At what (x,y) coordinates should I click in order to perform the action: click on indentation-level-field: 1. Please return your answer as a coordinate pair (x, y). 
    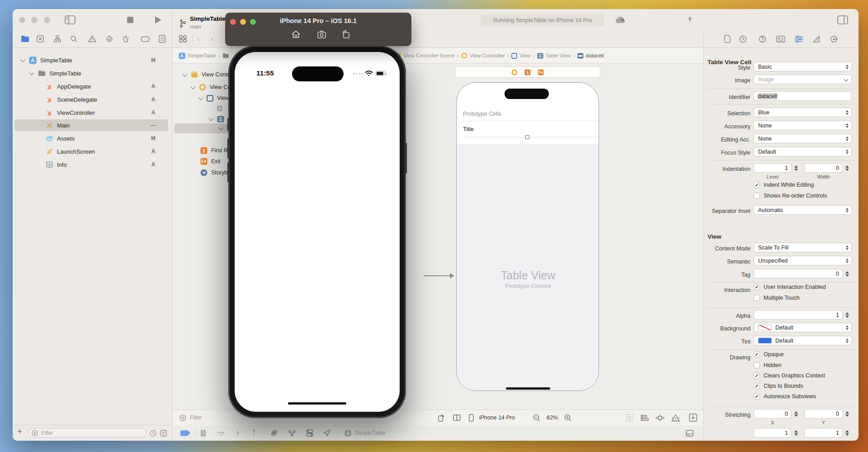
    Looking at the image, I should click on (773, 168).